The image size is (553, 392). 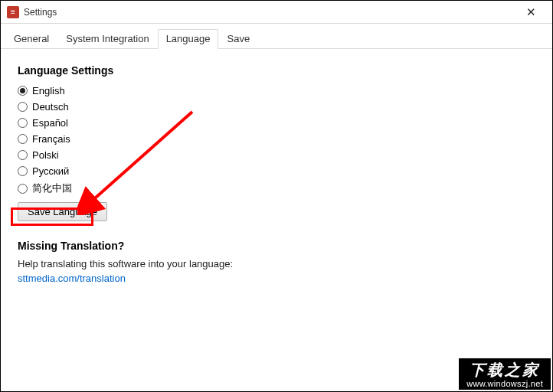 I want to click on app-icon: ≡, so click(x=13, y=12).